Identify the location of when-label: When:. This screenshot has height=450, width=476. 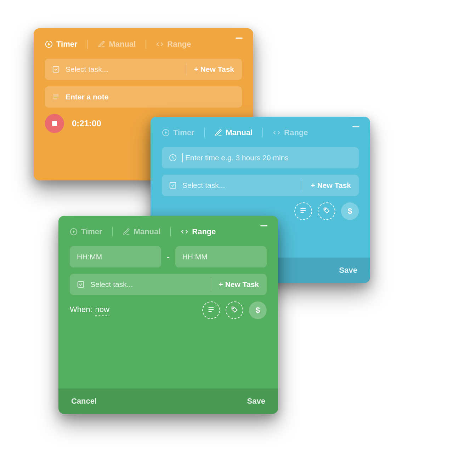
(81, 310).